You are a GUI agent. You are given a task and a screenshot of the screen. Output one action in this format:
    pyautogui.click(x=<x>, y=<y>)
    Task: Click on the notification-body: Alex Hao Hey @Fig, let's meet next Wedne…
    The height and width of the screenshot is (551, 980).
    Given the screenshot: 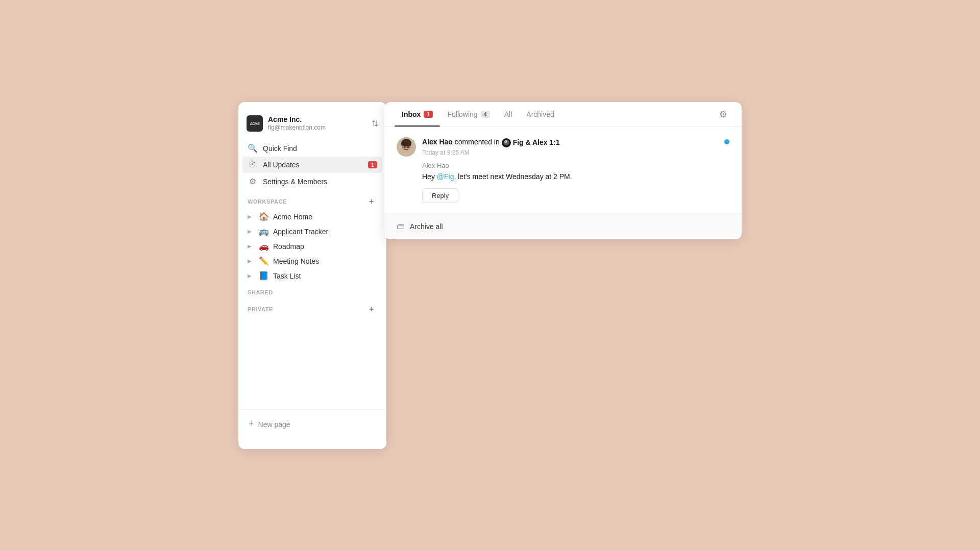 What is the action you would take?
    pyautogui.click(x=576, y=183)
    